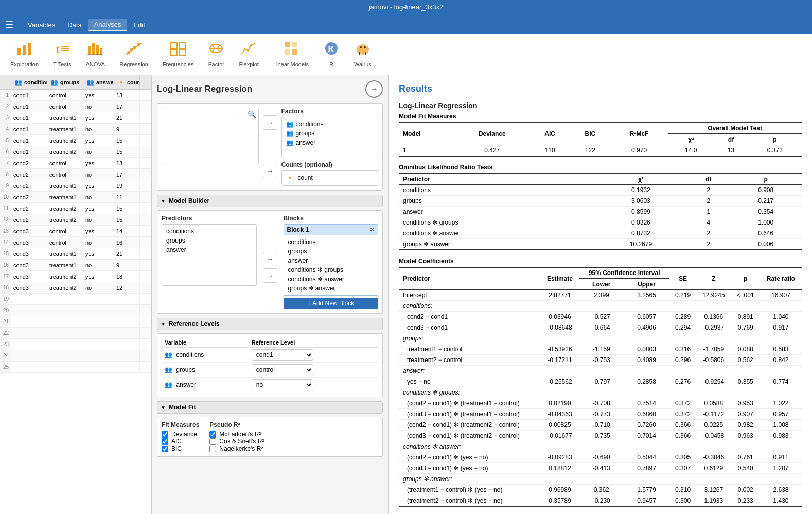 The width and height of the screenshot is (812, 514). What do you see at coordinates (331, 230) in the screenshot?
I see `block1-header: Block 1 ✕` at bounding box center [331, 230].